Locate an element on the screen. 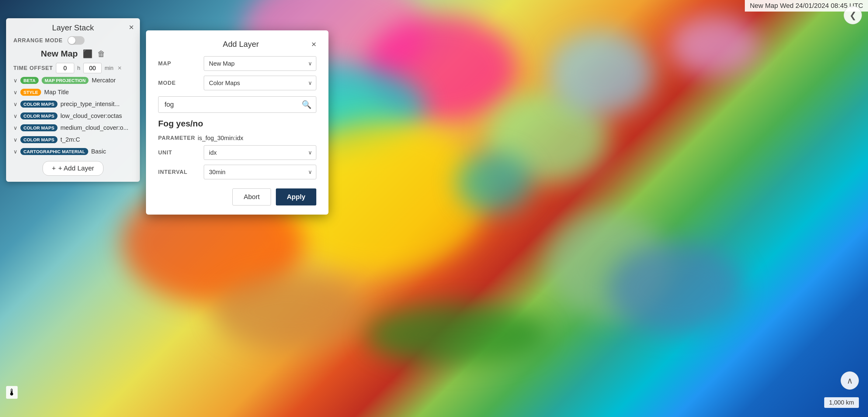  arrange-mode-toggle is located at coordinates (76, 40).